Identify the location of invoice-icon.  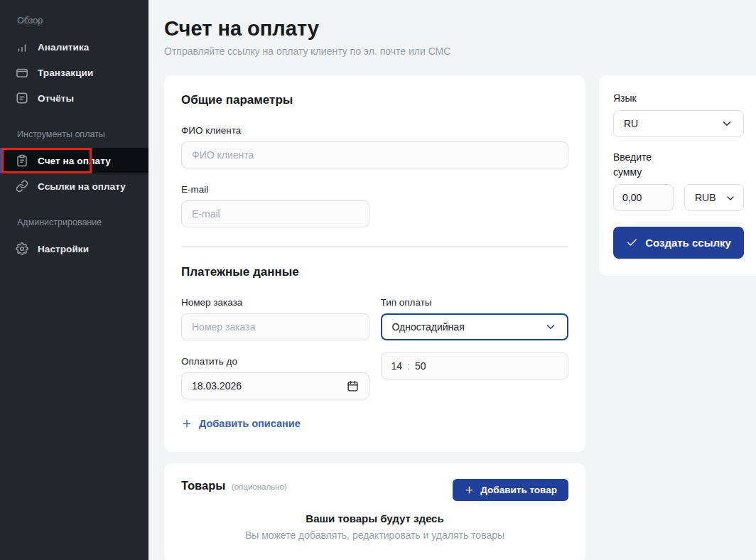
(22, 161).